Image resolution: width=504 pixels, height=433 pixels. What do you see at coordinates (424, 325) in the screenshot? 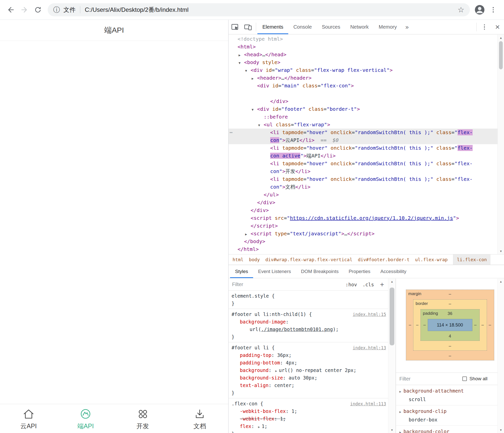
I see `padding-left-value: –` at bounding box center [424, 325].